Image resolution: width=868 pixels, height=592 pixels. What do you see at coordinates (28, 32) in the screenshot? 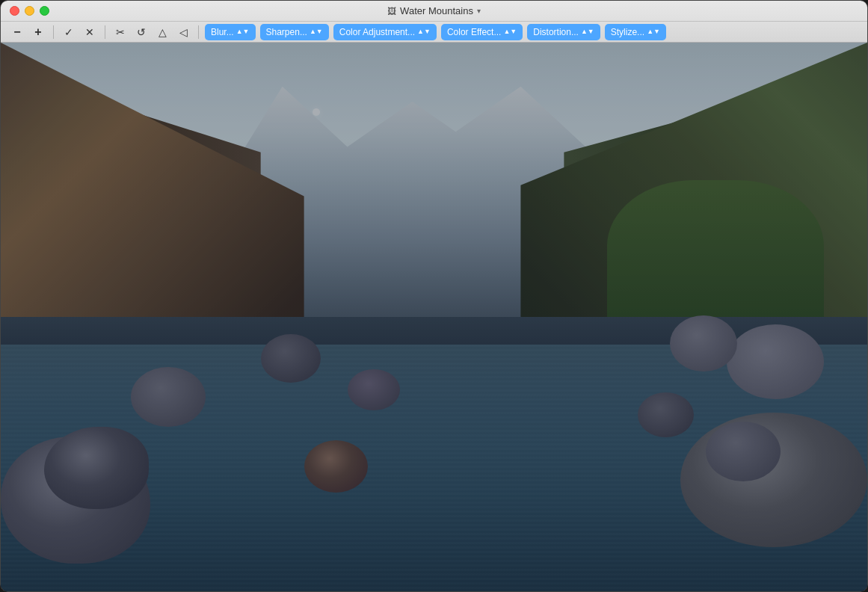
I see `zoom-controls: − +` at bounding box center [28, 32].